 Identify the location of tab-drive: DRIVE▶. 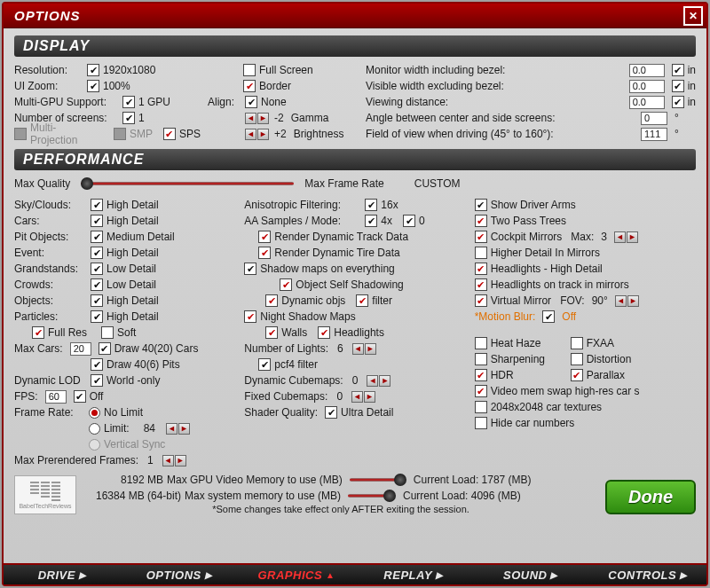
(62, 575).